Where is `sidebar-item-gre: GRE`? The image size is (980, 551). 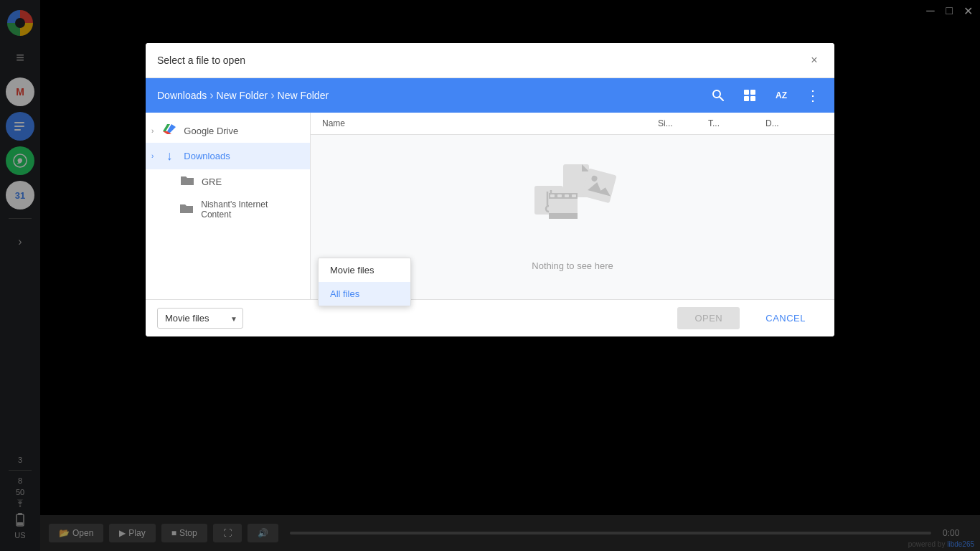 sidebar-item-gre: GRE is located at coordinates (228, 182).